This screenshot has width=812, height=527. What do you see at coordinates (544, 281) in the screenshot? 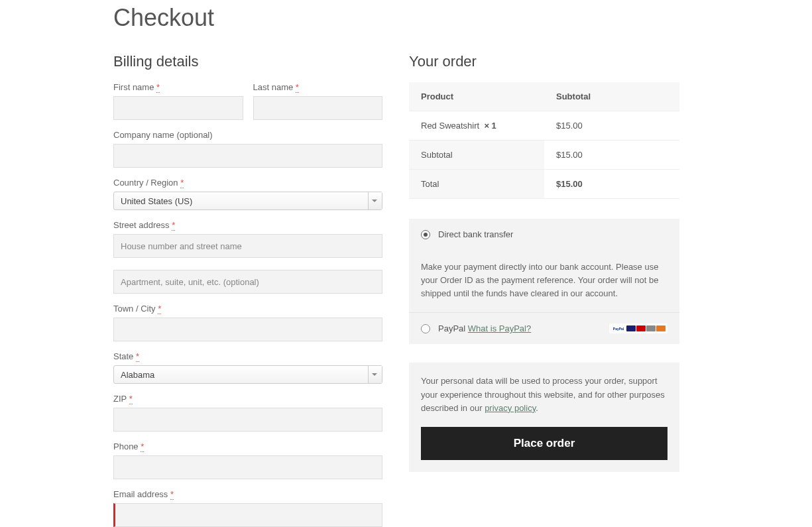
I see `payment-bank-desc: Make your payment directly into our bank…` at bounding box center [544, 281].